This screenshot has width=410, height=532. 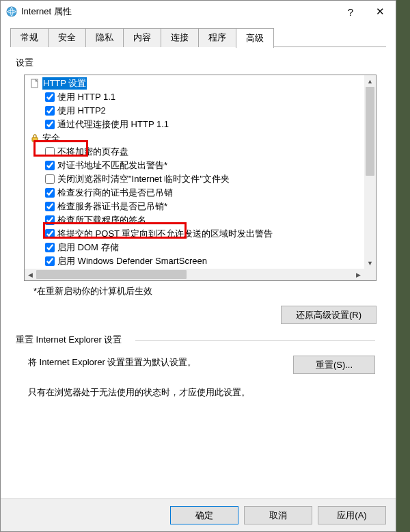 What do you see at coordinates (64, 83) in the screenshot?
I see `tree-item-label: HTTP 设置` at bounding box center [64, 83].